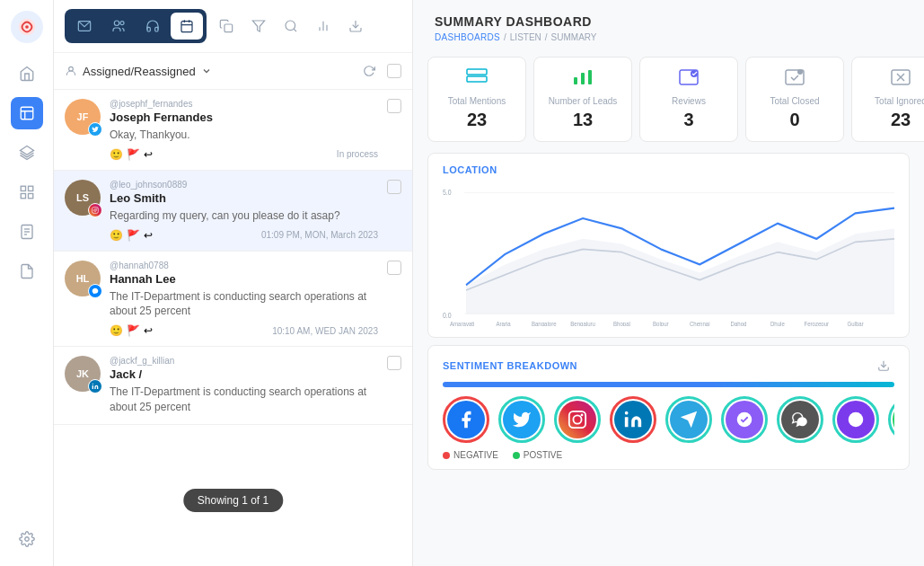 This screenshot has width=924, height=566. I want to click on stat-label-closed: Total Closed, so click(794, 101).